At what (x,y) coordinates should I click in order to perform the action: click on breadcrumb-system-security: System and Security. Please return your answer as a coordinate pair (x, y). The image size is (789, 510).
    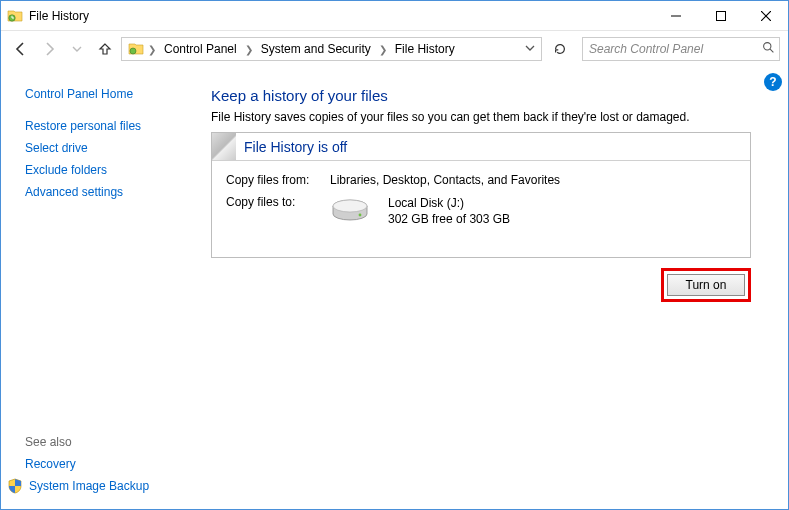
    Looking at the image, I should click on (316, 49).